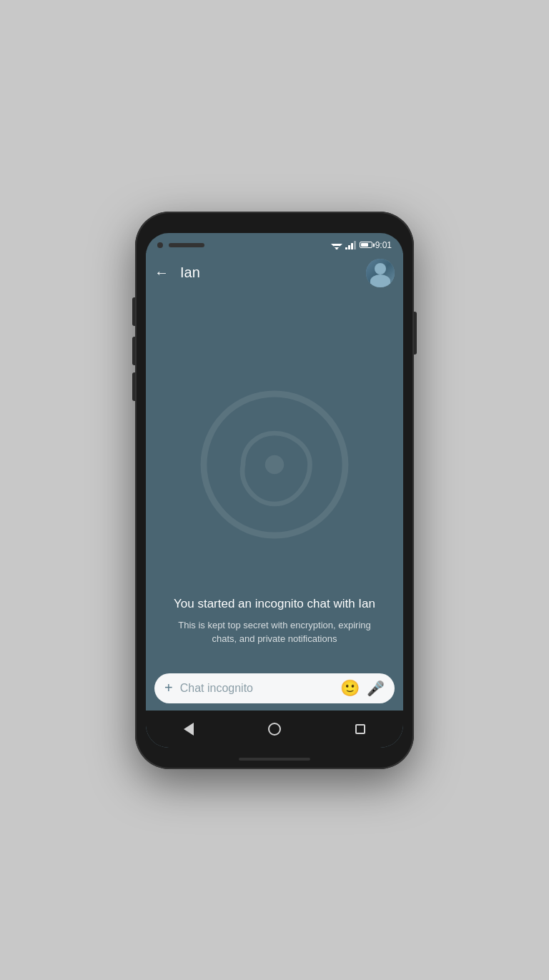 Image resolution: width=549 pixels, height=980 pixels. I want to click on add-button: +, so click(169, 688).